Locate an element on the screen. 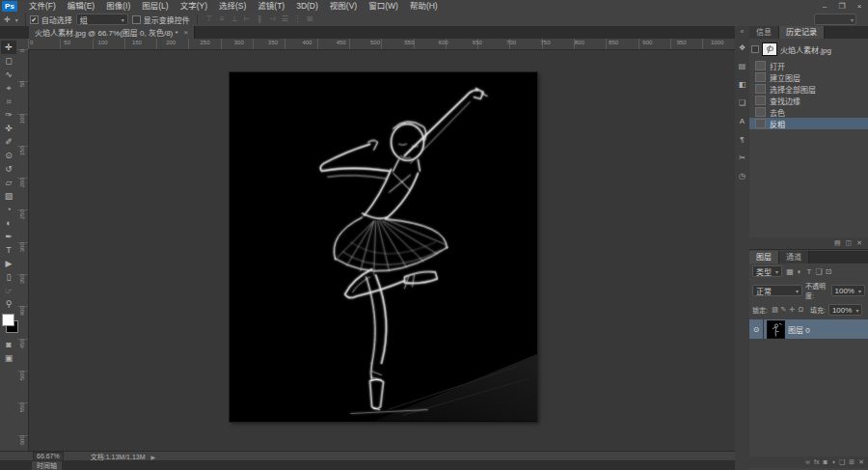  blend-mode-dropdown: 正常 ▾ is located at coordinates (777, 290).